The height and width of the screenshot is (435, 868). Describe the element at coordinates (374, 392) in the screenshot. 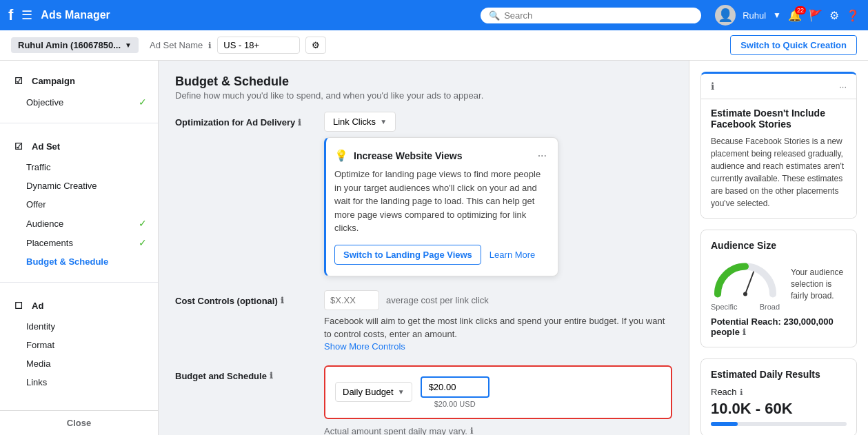

I see `daily-budget-dropdown: Daily Budget ▼` at that location.